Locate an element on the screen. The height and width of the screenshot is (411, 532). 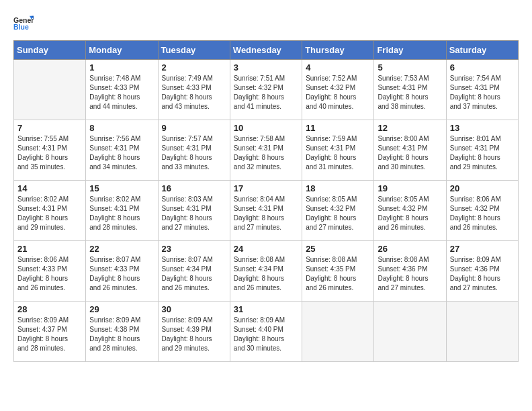
calendar-cell: 14Sunrise: 8:02 AM Sunset: 4:31 PM Dayli… is located at coordinates (50, 211).